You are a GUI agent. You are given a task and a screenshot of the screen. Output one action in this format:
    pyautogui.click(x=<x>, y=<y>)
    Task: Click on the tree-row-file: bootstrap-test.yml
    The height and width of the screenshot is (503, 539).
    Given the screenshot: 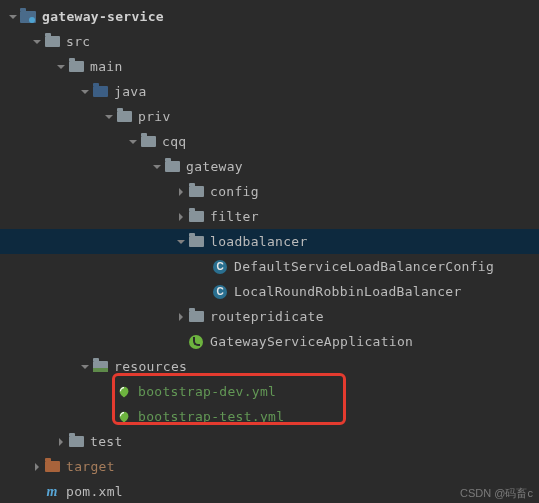 What is the action you would take?
    pyautogui.click(x=270, y=416)
    